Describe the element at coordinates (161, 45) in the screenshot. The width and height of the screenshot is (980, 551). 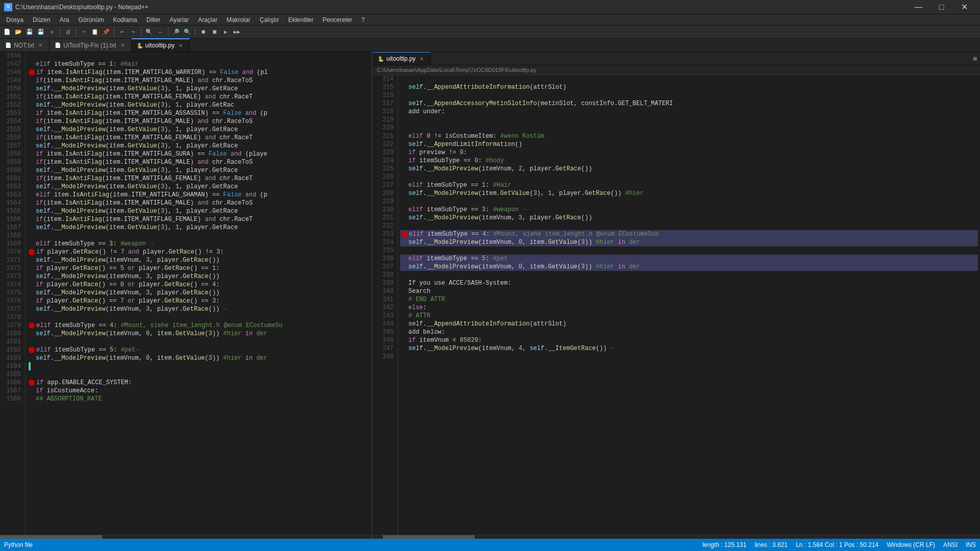
I see `tab-uitooltip: 🐍 uitooltip.py ✕` at that location.